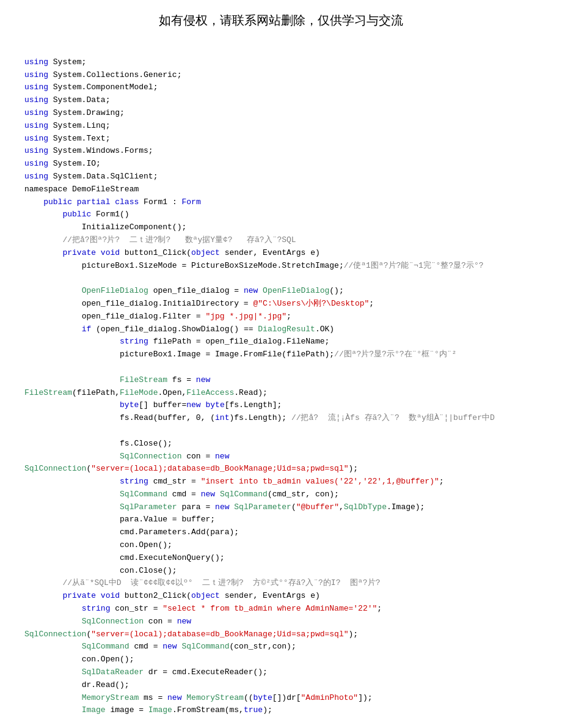  What do you see at coordinates (37, 138) in the screenshot?
I see `keyword-using-7: using` at bounding box center [37, 138].